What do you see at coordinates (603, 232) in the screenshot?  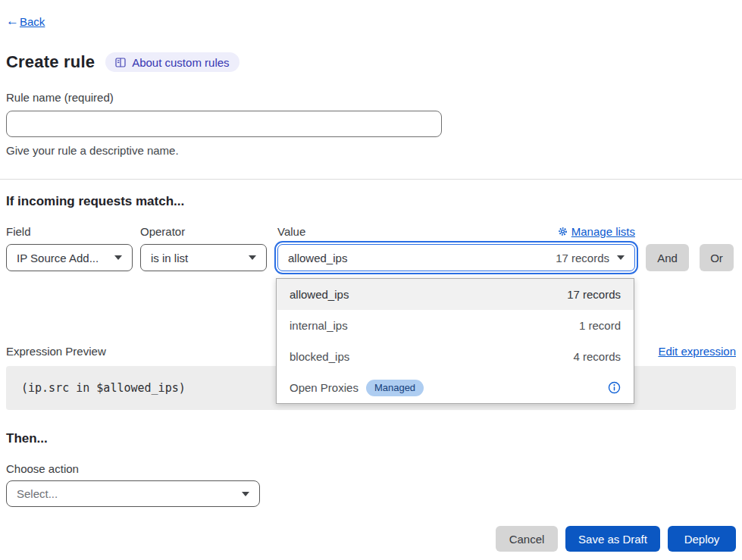 I see `manage-lists-label: Manage lists` at bounding box center [603, 232].